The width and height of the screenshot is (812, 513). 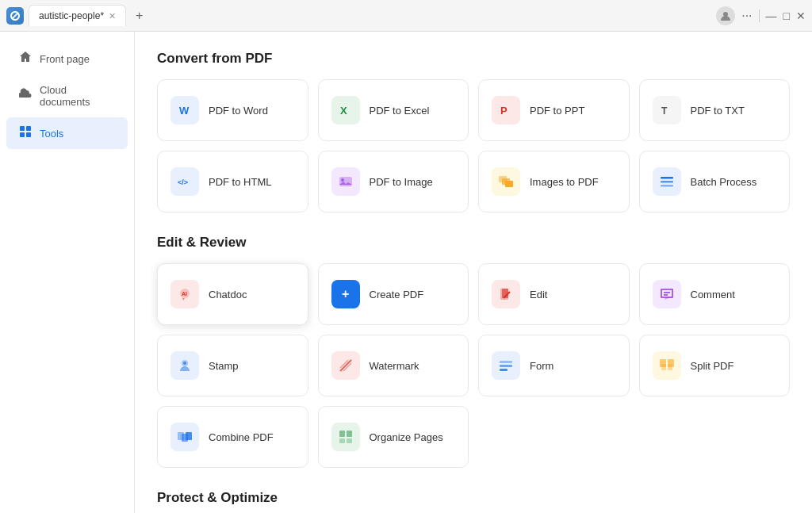 What do you see at coordinates (787, 16) in the screenshot?
I see `maximize-button: □` at bounding box center [787, 16].